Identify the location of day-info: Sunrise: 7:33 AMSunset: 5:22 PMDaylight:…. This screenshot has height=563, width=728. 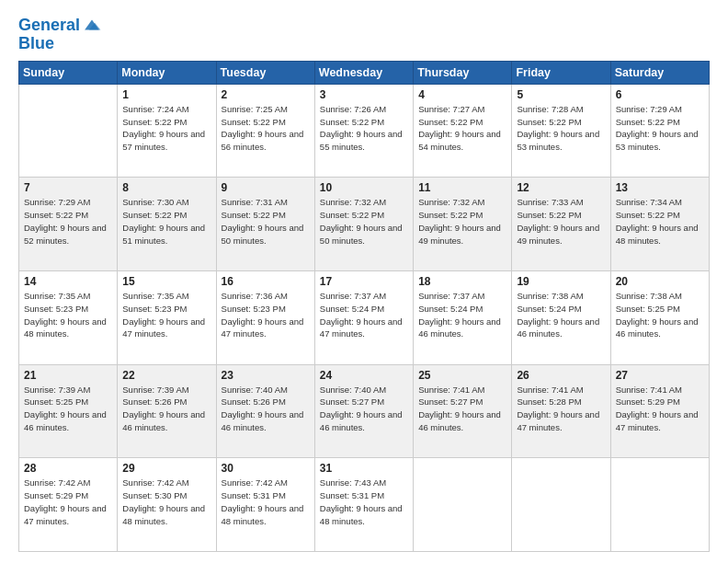
(561, 221).